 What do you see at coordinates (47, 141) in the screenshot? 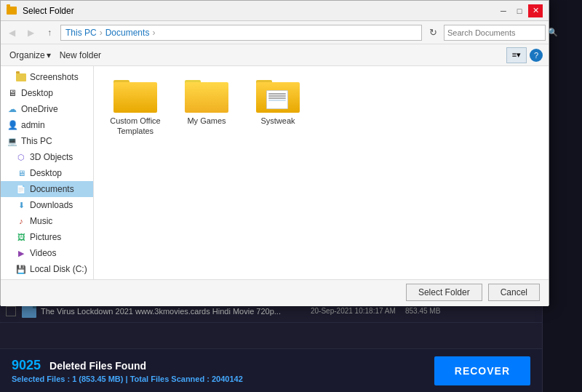
I see `sidebar-item-thispc: 💻 This PC` at bounding box center [47, 141].